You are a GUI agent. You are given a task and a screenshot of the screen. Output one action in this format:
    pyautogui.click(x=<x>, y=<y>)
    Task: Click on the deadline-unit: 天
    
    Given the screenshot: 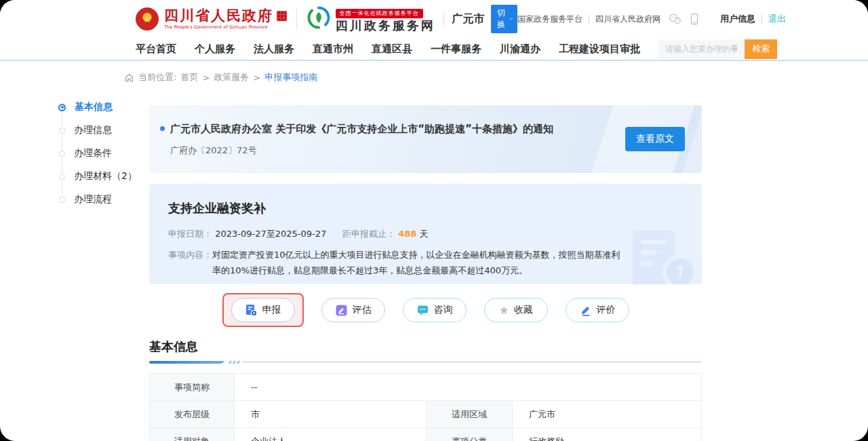 What is the action you would take?
    pyautogui.click(x=423, y=233)
    